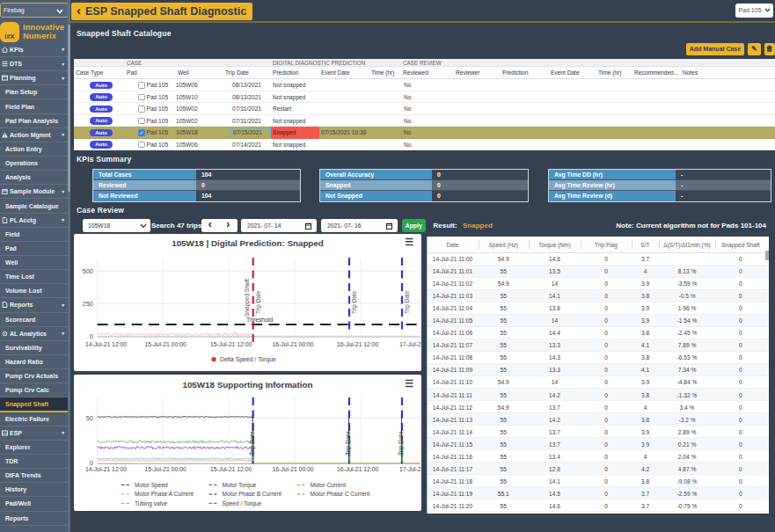  I want to click on svg-text: Motor Phase C Current, so click(340, 494).